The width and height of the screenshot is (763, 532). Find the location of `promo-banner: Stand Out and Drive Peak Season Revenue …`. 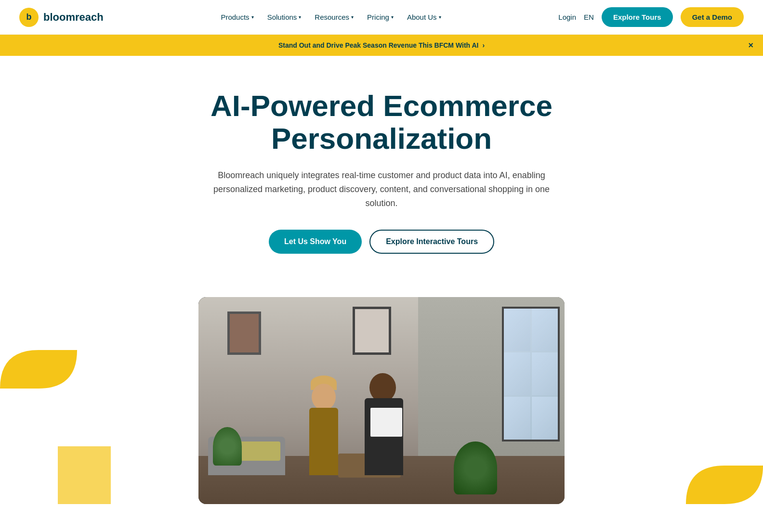

promo-banner: Stand Out and Drive Peak Season Revenue … is located at coordinates (382, 45).